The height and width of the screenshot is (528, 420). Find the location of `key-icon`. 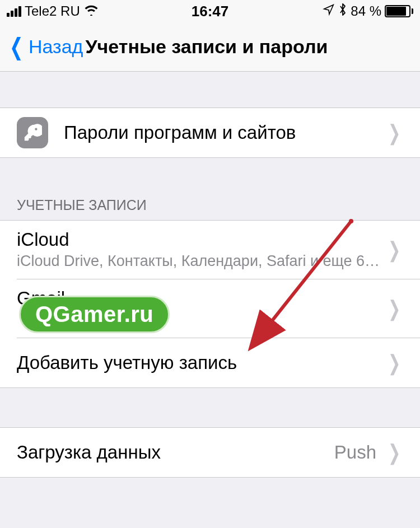

key-icon is located at coordinates (32, 133).